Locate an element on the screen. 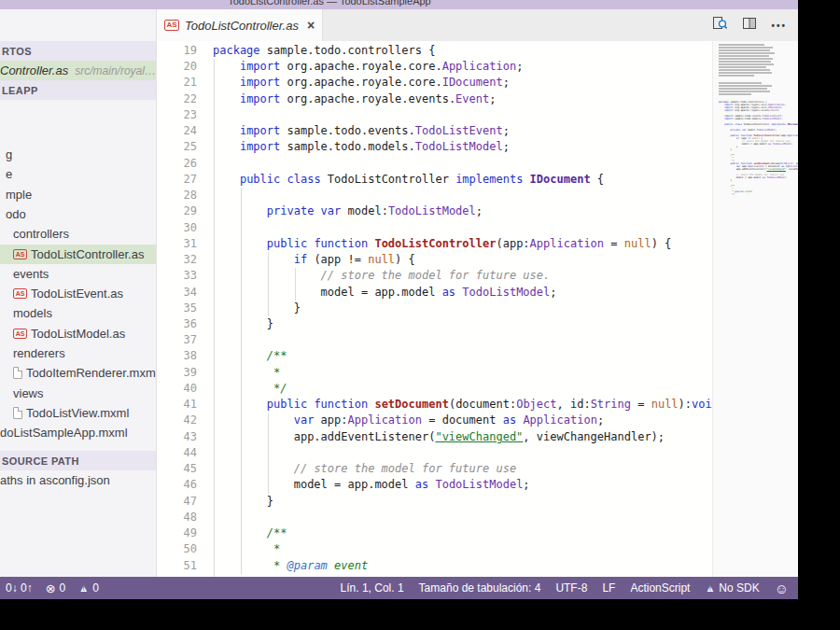 The height and width of the screenshot is (630, 840). tree-item: events is located at coordinates (78, 274).